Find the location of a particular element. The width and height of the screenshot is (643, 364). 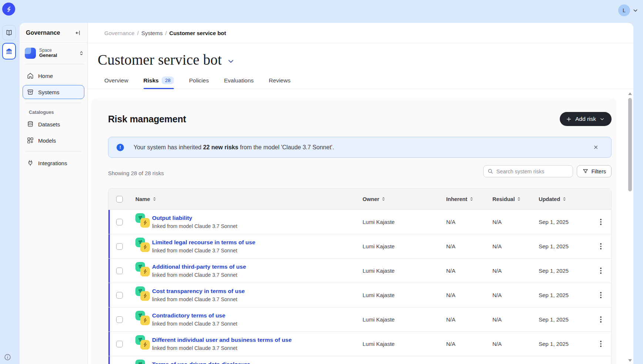

plug-icon is located at coordinates (30, 163).